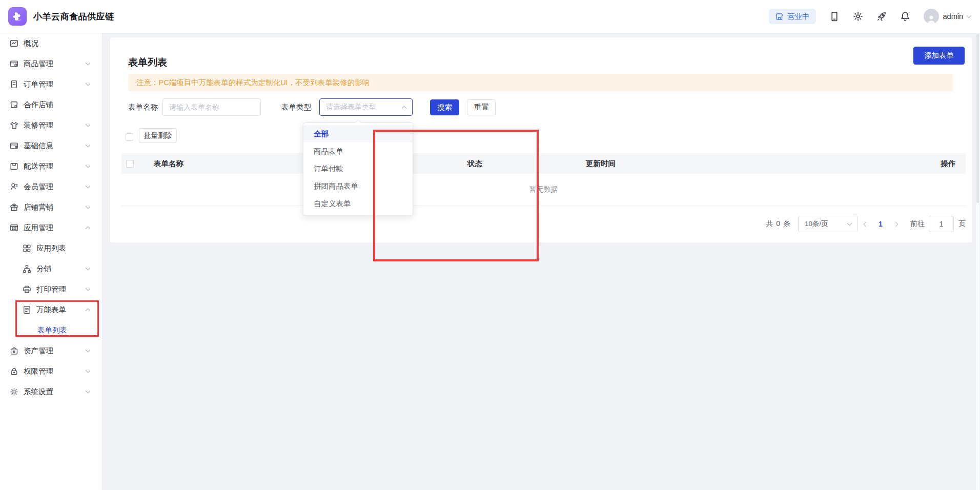  What do you see at coordinates (51, 105) in the screenshot?
I see `sidebar-item-partner-stores: 合作店铺` at bounding box center [51, 105].